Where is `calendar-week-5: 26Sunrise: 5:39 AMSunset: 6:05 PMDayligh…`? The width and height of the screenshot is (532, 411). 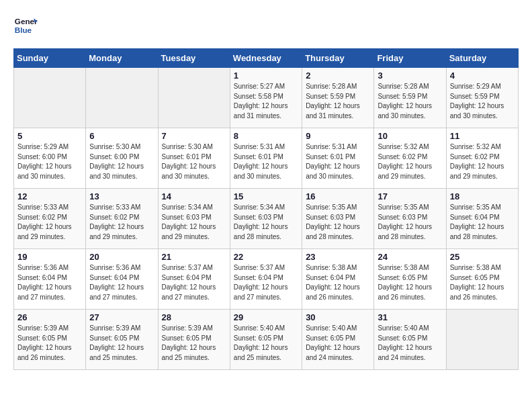 calendar-week-5: 26Sunrise: 5:39 AMSunset: 6:05 PMDayligh… is located at coordinates (266, 340).